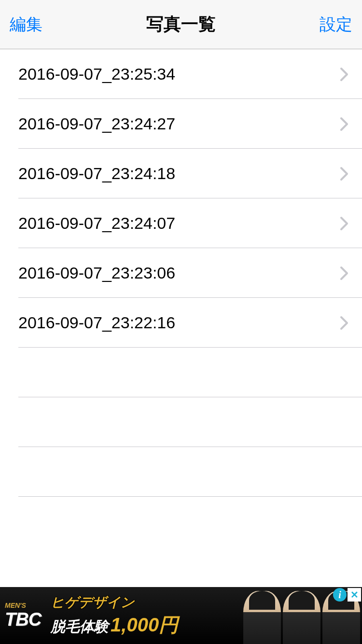 The image size is (362, 644). Describe the element at coordinates (114, 602) in the screenshot. I see `ad-headline: ヒゲデザイン` at that location.